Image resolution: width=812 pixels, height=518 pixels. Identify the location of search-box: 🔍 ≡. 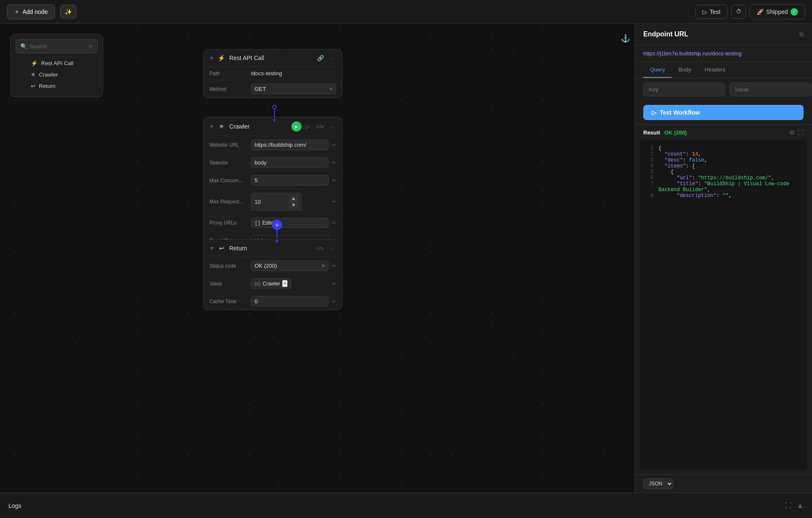
(57, 47).